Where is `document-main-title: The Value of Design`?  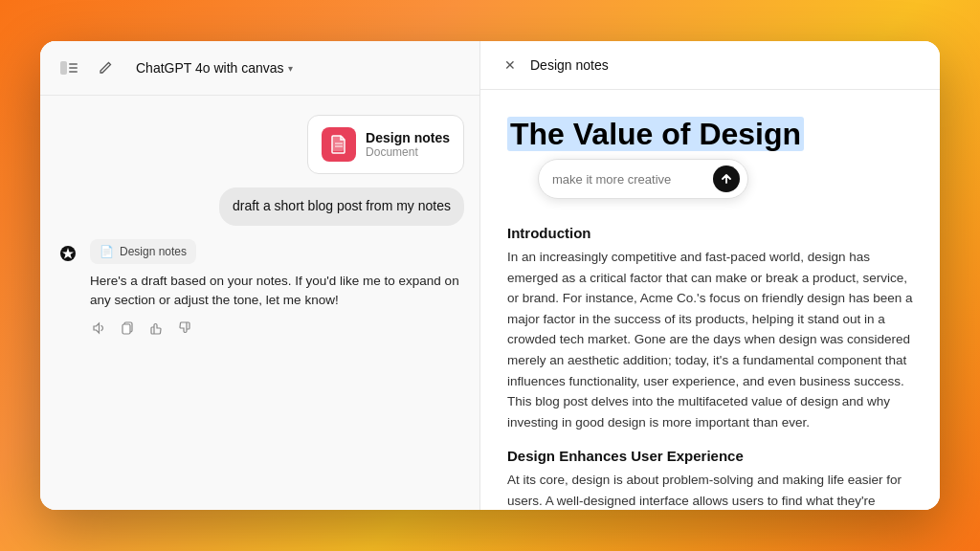 document-main-title: The Value of Design is located at coordinates (710, 134).